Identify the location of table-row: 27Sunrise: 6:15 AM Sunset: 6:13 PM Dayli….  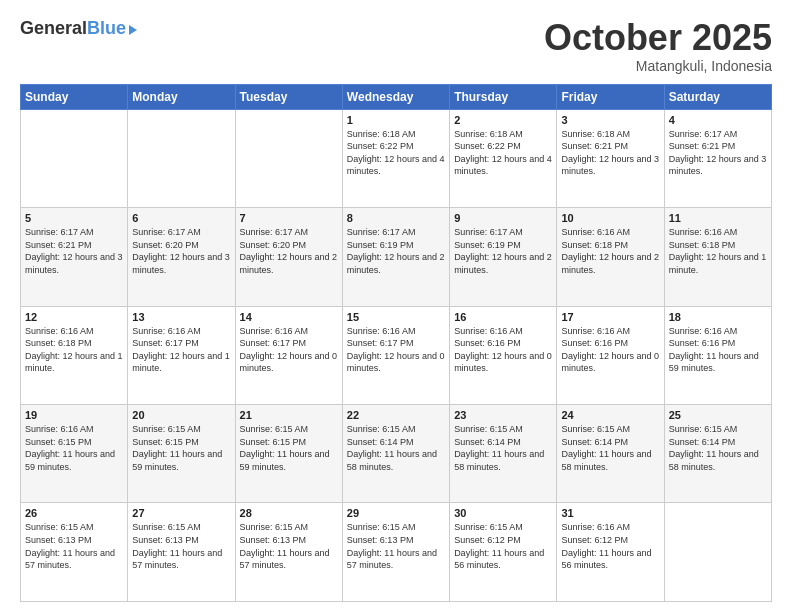
(182, 552).